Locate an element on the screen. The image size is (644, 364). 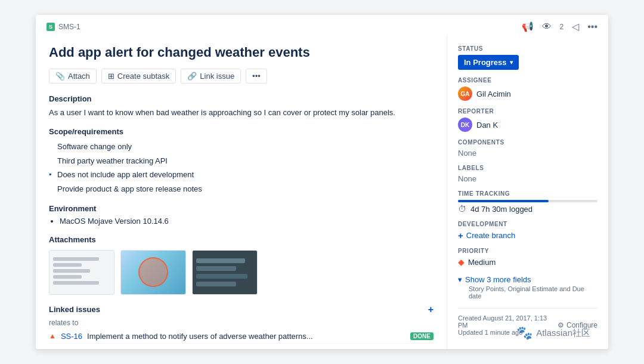
announce-icon: 📢 is located at coordinates (528, 26).